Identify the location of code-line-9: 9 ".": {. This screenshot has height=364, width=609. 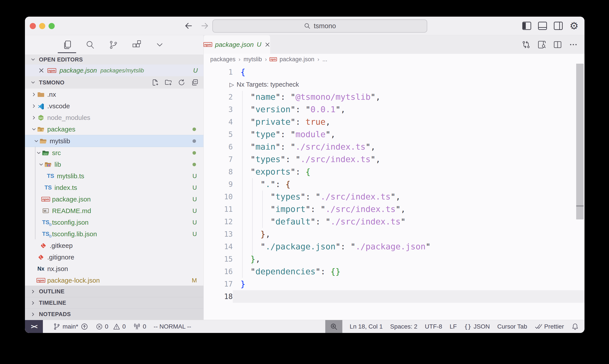
(394, 184).